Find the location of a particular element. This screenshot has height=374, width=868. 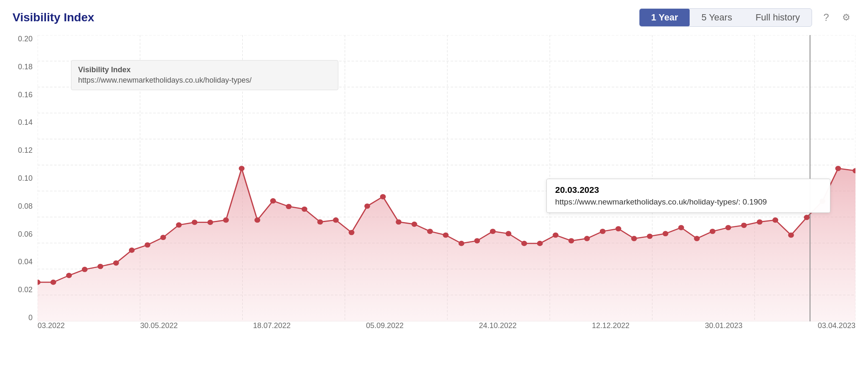

x-label-1: 03.2022 is located at coordinates (51, 326).